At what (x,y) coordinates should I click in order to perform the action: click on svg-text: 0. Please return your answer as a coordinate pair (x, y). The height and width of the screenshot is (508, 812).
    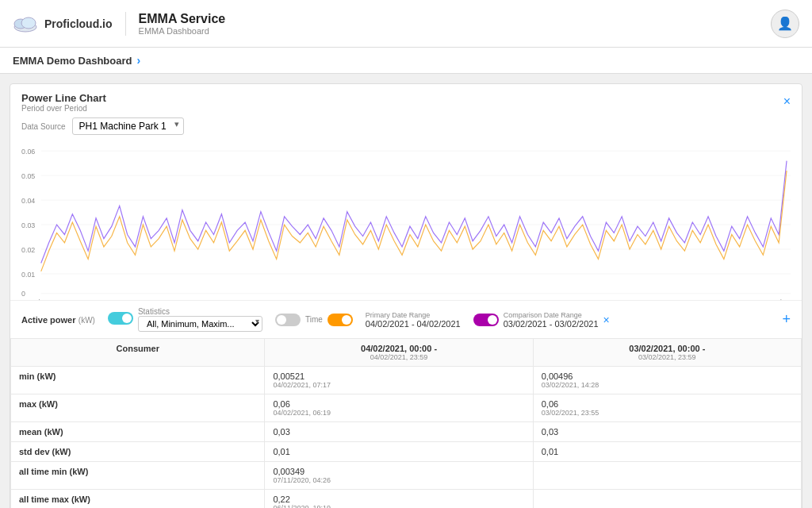
    Looking at the image, I should click on (24, 294).